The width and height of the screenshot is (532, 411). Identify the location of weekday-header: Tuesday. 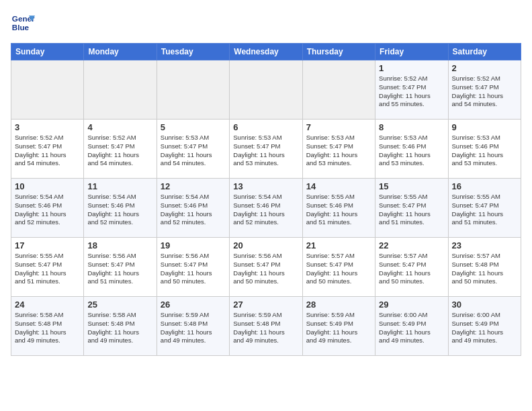
(193, 52).